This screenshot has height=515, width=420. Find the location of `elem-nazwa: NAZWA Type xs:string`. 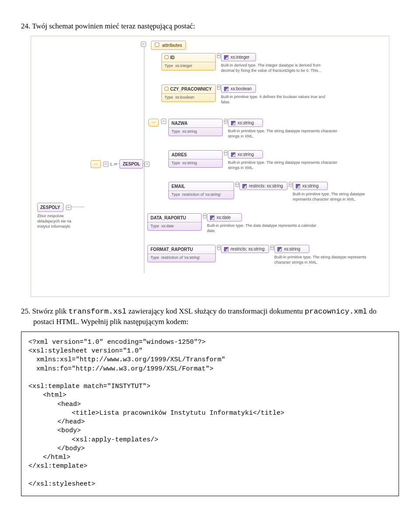

elem-nazwa: NAZWA Type xs:string is located at coordinates (196, 127).